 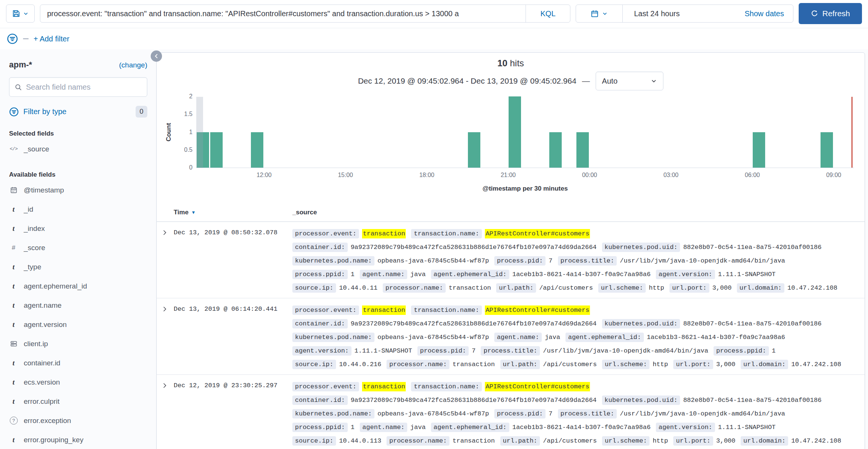 What do you see at coordinates (599, 14) in the screenshot?
I see `date-picker-toggle` at bounding box center [599, 14].